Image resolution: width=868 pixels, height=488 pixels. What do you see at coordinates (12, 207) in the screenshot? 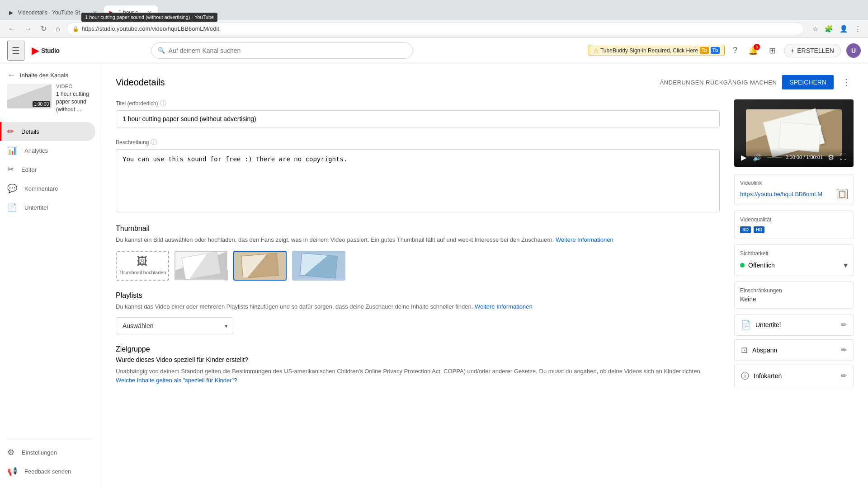
I see `untertitel-icon: 📄` at bounding box center [12, 207].